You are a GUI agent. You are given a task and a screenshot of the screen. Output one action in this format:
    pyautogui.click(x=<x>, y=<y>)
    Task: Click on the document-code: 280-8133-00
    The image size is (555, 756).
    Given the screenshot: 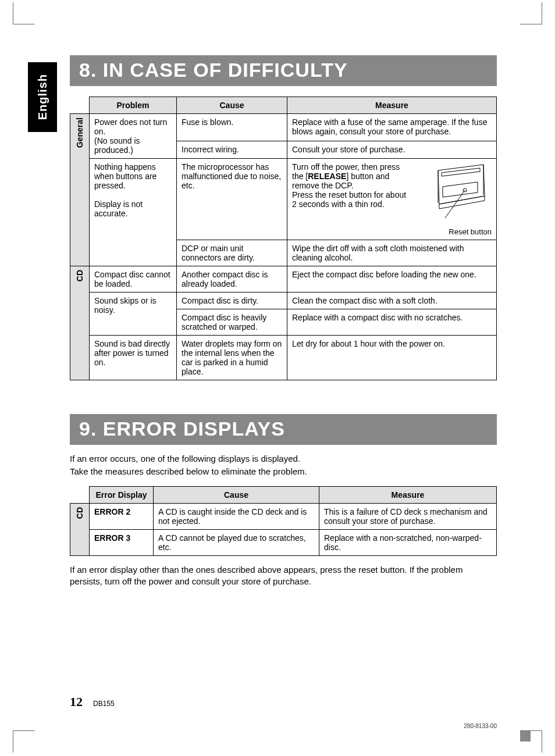 What is the action you would take?
    pyautogui.click(x=481, y=726)
    